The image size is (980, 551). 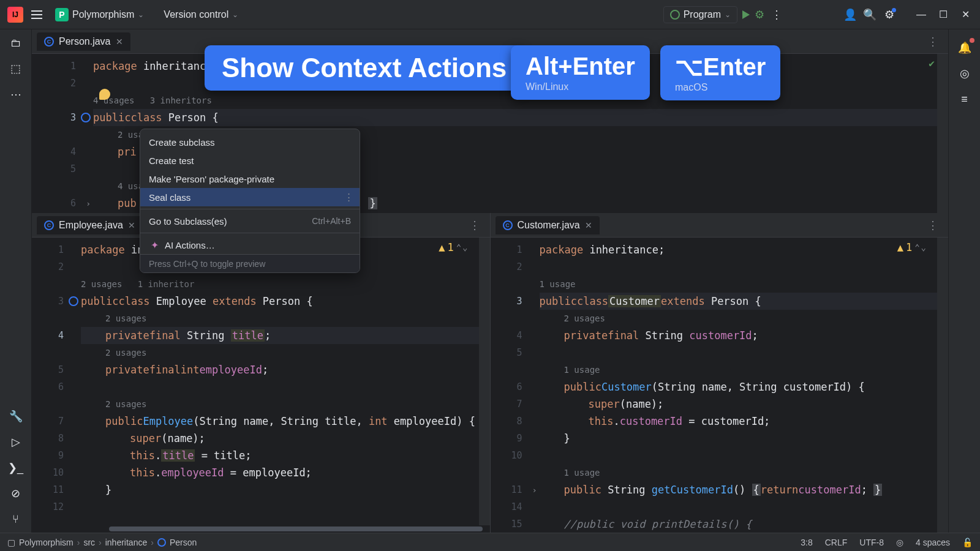 What do you see at coordinates (105, 94) in the screenshot?
I see `intention-bulb-icon` at bounding box center [105, 94].